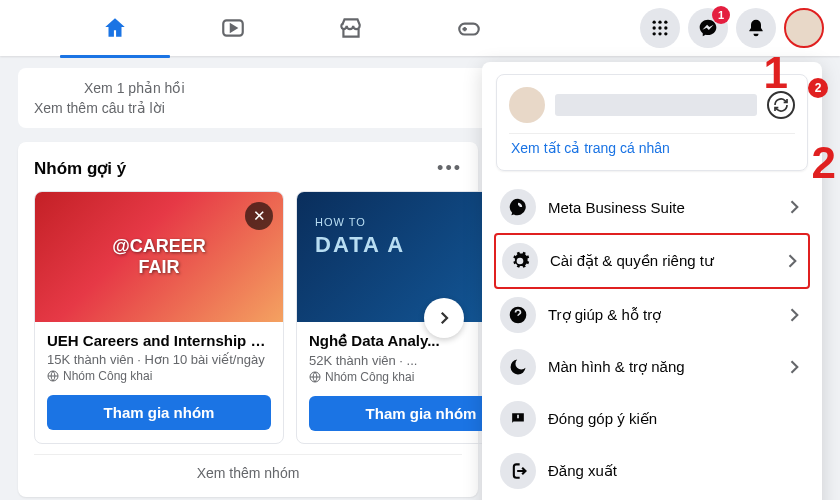 The height and width of the screenshot is (500, 840). What do you see at coordinates (159, 360) in the screenshot?
I see `group-meta: 15K thành viên · Hơn 10 bài viết/ngày` at bounding box center [159, 360].